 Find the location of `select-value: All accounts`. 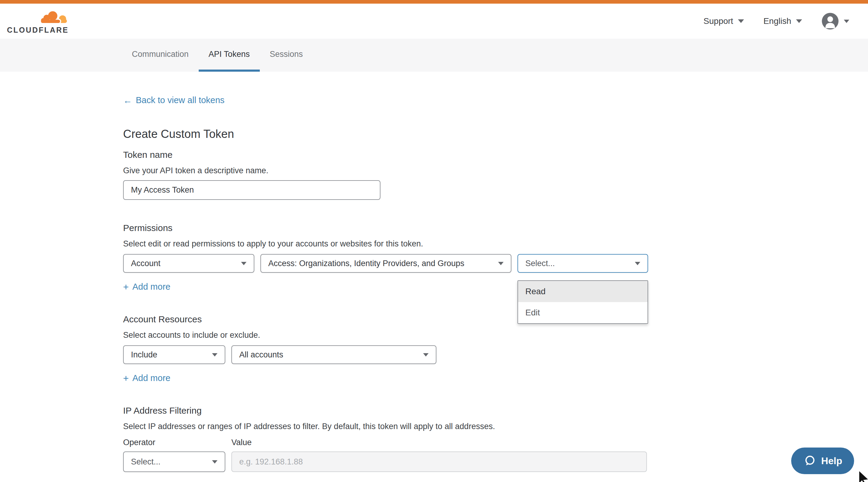

select-value: All accounts is located at coordinates (261, 355).